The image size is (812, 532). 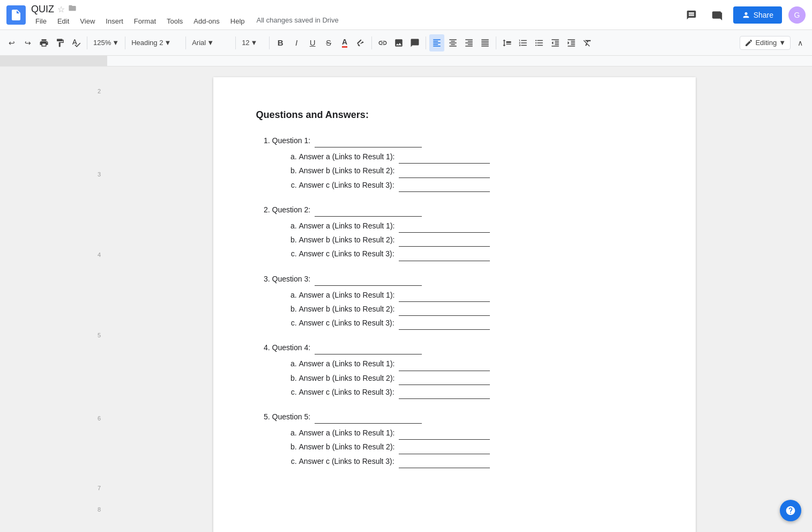 I want to click on comment-button, so click(x=415, y=43).